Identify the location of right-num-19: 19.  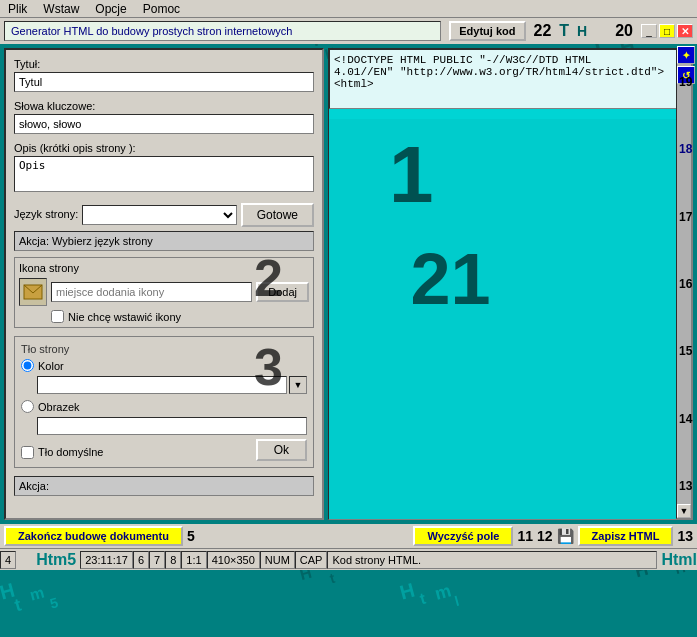
(687, 82).